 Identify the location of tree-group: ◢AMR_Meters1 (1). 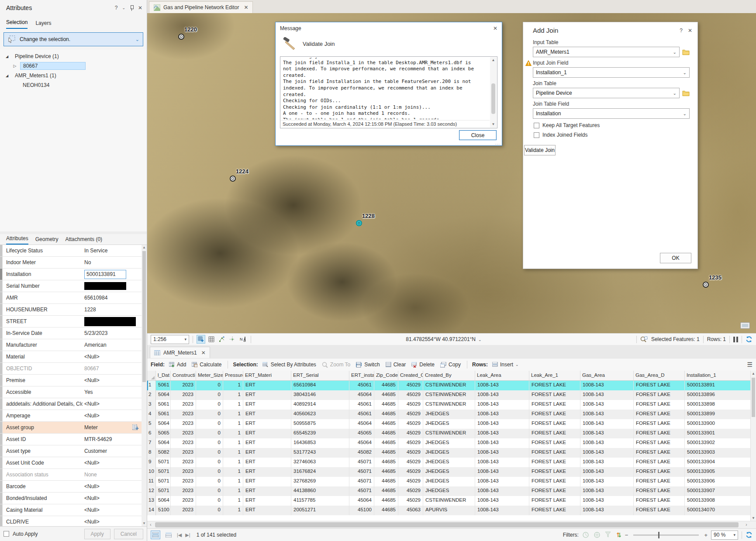
(76, 76).